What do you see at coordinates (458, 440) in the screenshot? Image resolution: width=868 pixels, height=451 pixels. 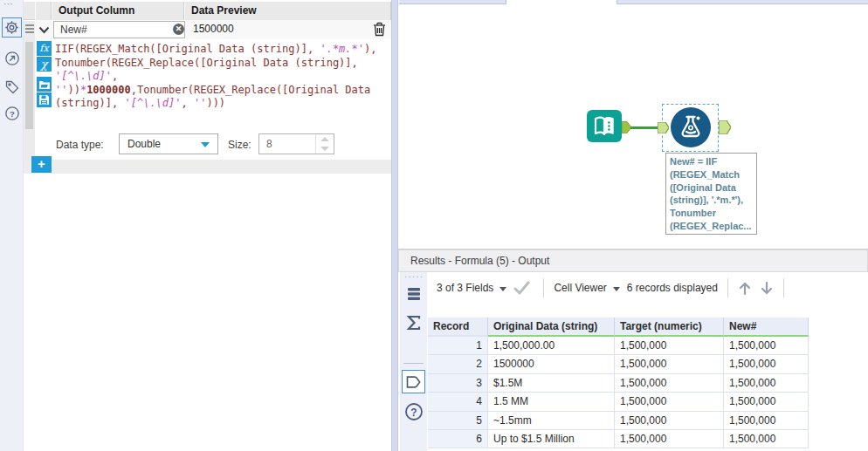 I see `record-number-cell: 6` at bounding box center [458, 440].